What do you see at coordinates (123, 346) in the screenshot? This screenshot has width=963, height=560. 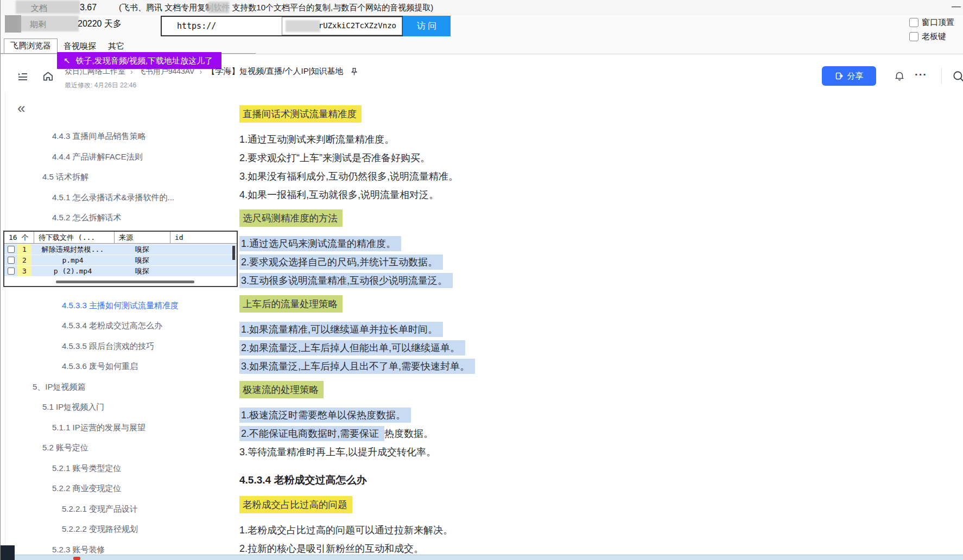 I see `outline-item: 4.5.3.5 跟后台演戏的技巧` at bounding box center [123, 346].